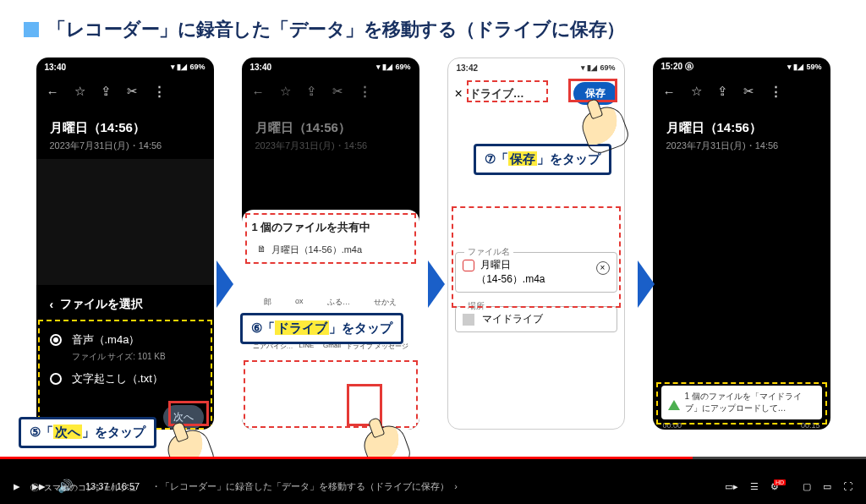  What do you see at coordinates (677, 67) in the screenshot?
I see `status-time: 15:20 ⓐ` at bounding box center [677, 67].